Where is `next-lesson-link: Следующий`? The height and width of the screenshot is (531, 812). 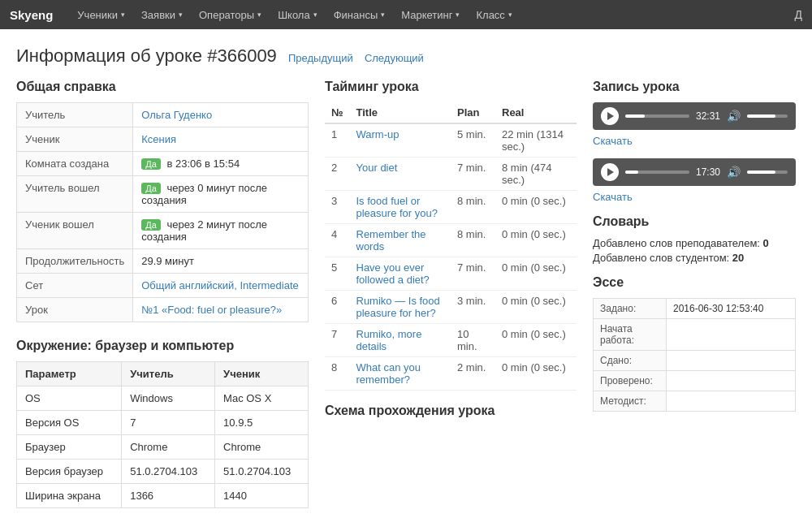 next-lesson-link: Следующий is located at coordinates (395, 58).